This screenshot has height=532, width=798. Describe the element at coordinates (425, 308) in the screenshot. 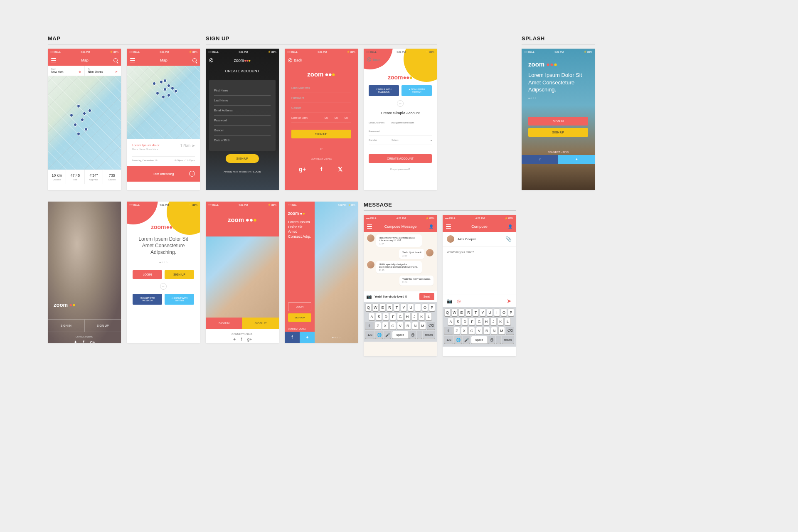

I see `key-o: O` at that location.